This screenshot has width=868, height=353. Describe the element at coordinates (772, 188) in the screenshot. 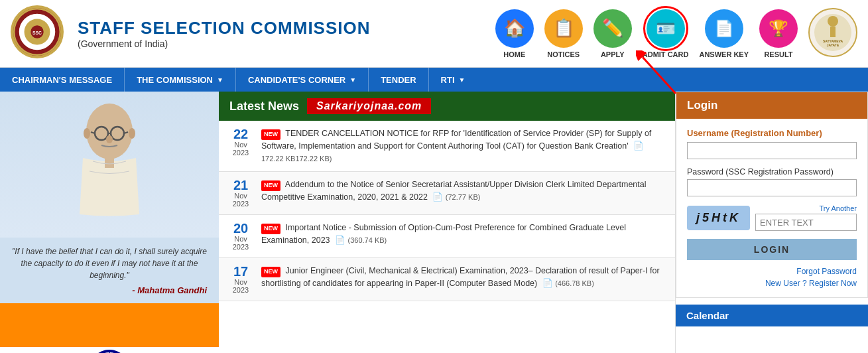

I see `password-input` at that location.